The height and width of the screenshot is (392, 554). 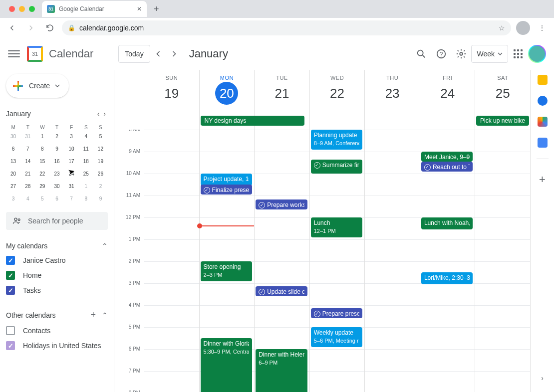 What do you see at coordinates (337, 261) in the screenshot?
I see `day-column: Planning update8–9 AM, Conferenc✓Summari…` at bounding box center [337, 261].